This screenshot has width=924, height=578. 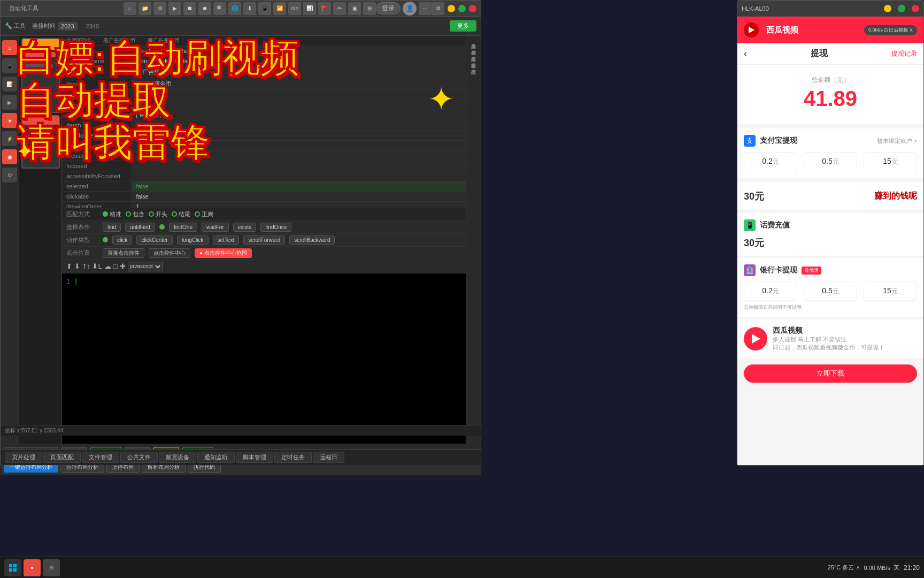 What do you see at coordinates (112, 214) in the screenshot?
I see `match-precise: 精准` at bounding box center [112, 214].